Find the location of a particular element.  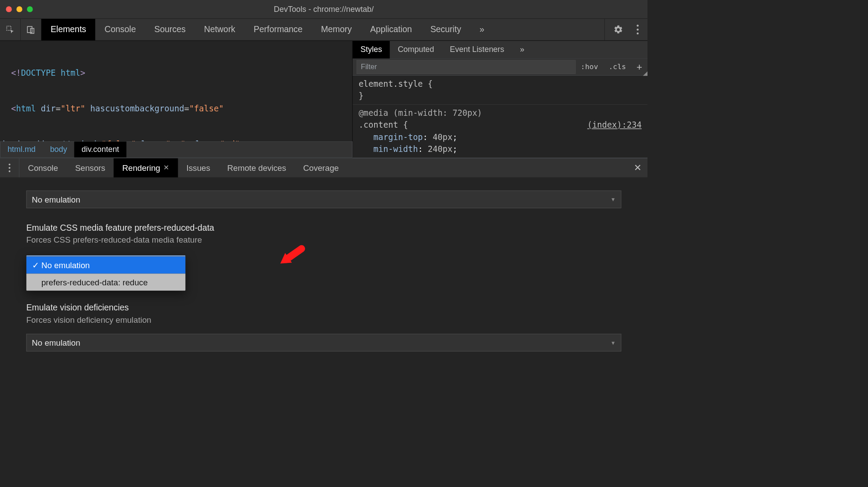

drawer-tab-remote: Remote devices is located at coordinates (257, 168).